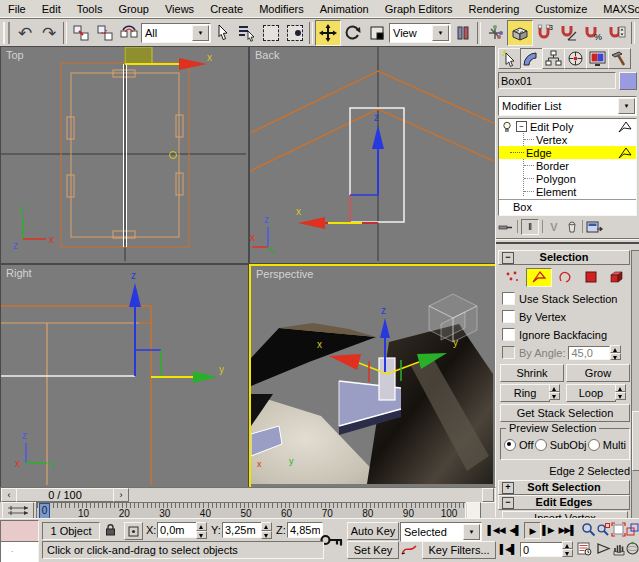  Describe the element at coordinates (568, 126) in the screenshot. I see `stack-row-edit-poly: − Edit Poly` at that location.